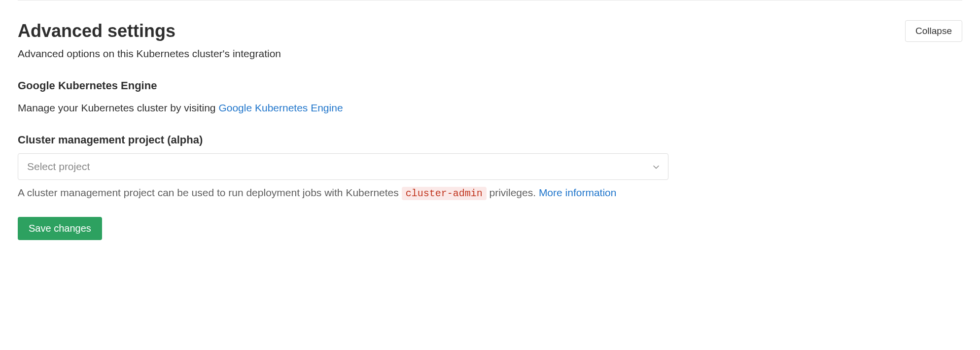 The height and width of the screenshot is (350, 980). I want to click on save-changes-button: Save changes, so click(60, 229).